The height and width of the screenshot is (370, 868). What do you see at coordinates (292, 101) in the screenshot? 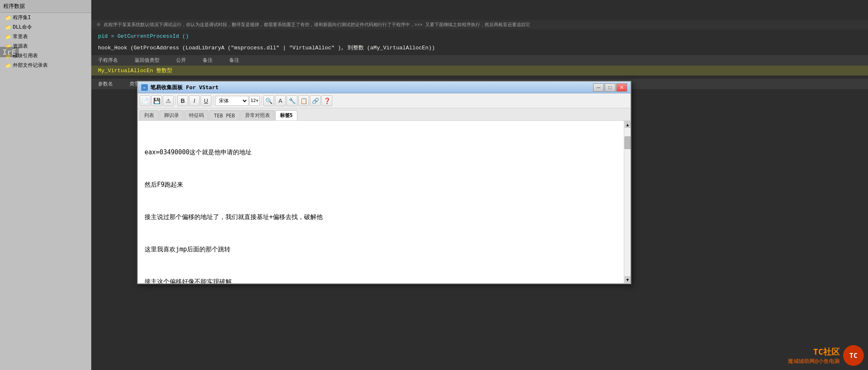
I see `toolbar-tool1-button: 🔧` at bounding box center [292, 101].